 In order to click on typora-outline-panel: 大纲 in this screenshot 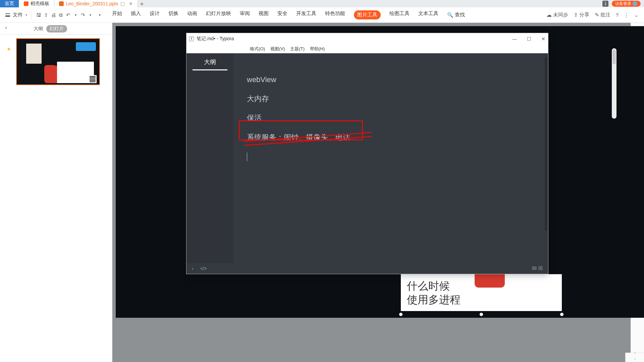, I will do `click(210, 158)`.